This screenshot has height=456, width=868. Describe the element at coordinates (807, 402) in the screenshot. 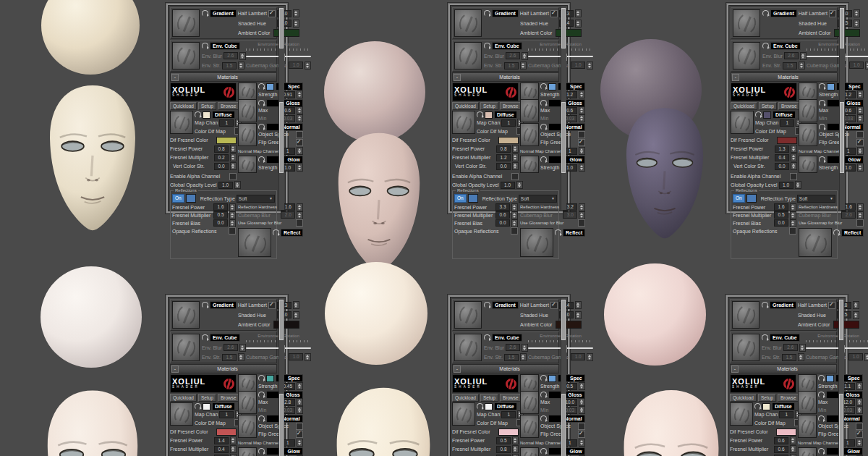

I see `gloss-preview-knob` at that location.